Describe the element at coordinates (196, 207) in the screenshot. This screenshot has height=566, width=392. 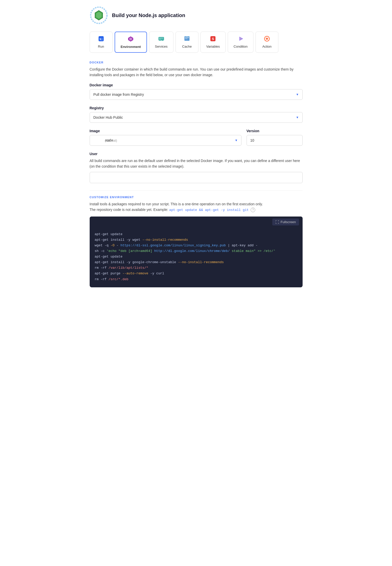
I see `customize-description: Install tools & packages required to run…` at that location.